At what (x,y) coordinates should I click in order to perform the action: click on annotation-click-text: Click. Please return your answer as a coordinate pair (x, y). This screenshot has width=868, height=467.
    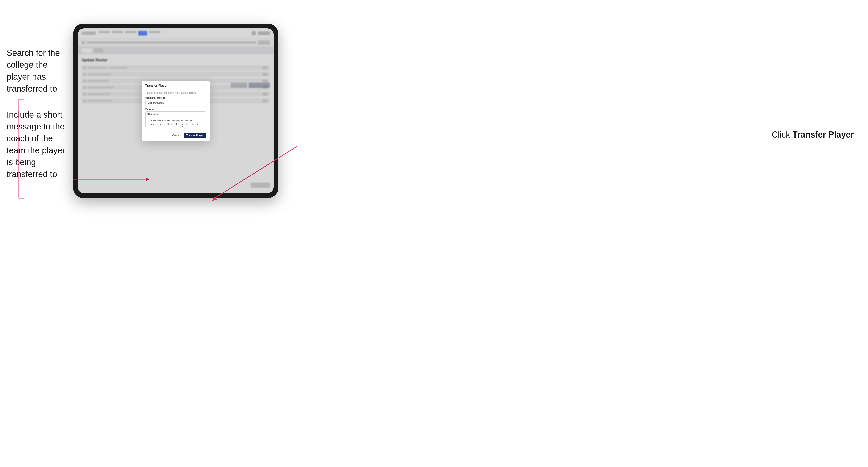
    Looking at the image, I should click on (781, 135).